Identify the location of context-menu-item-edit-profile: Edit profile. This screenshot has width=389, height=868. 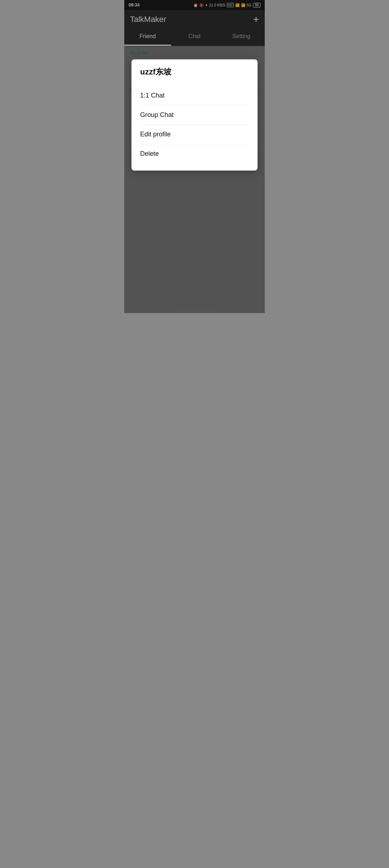
(194, 135).